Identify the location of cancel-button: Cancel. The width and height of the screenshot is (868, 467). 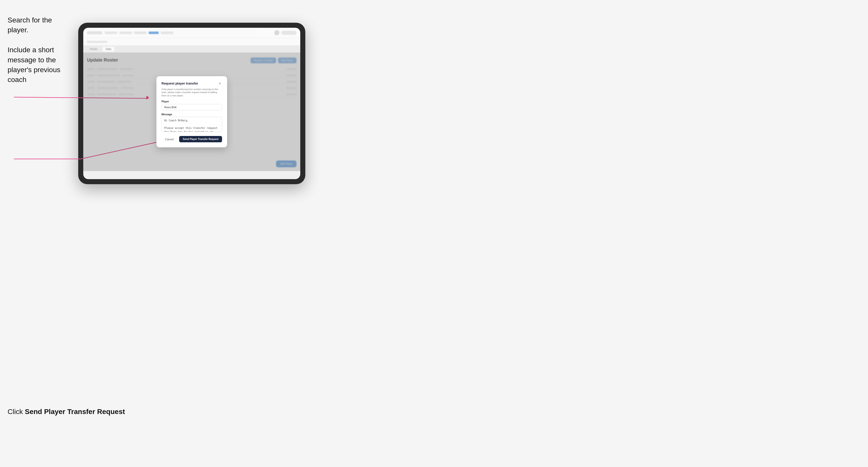
(169, 139).